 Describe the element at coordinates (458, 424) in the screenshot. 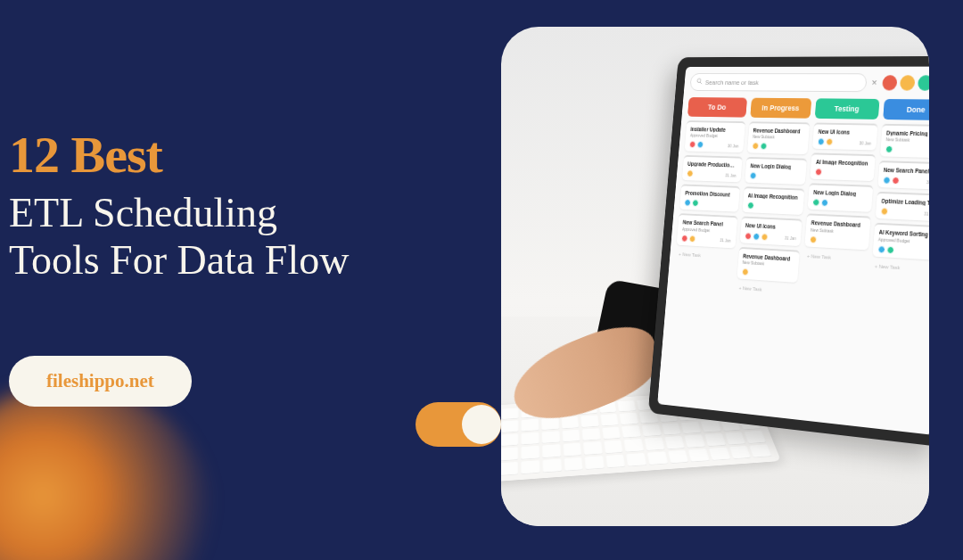

I see `decorative-toggle` at that location.